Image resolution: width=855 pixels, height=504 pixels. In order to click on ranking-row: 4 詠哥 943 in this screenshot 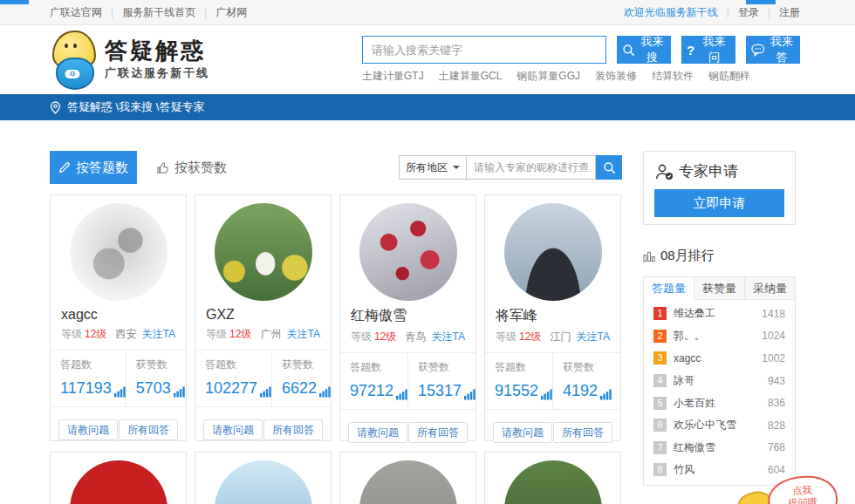, I will do `click(719, 381)`.